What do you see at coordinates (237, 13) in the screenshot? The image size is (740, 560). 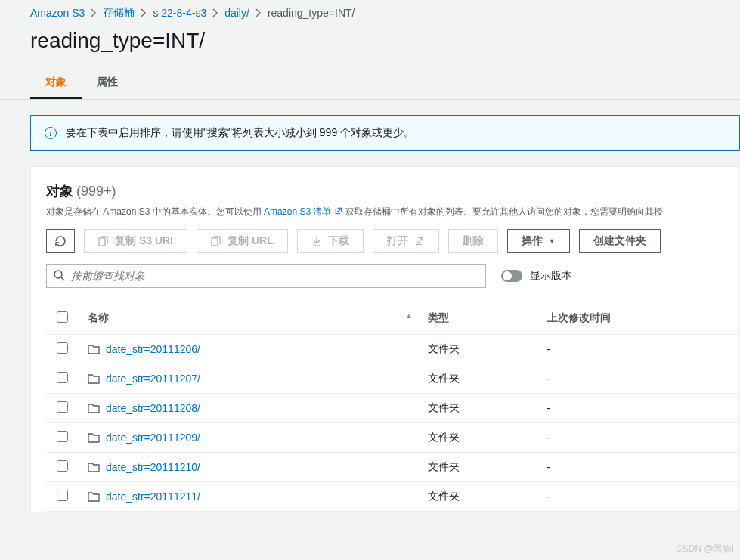 I see `breadcrumb-item: daily/` at bounding box center [237, 13].